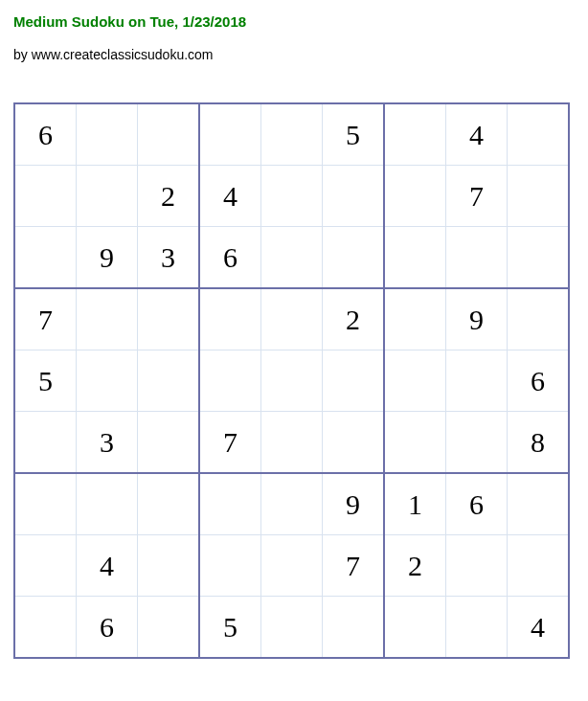 The height and width of the screenshot is (701, 588). I want to click on page-title: Medium Sudoku on Tue, 1/23/2018, so click(294, 21).